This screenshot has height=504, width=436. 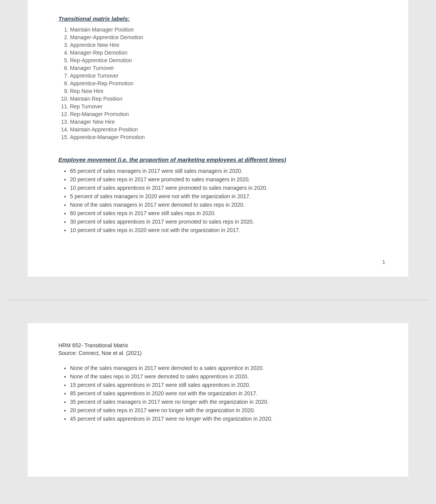 I want to click on list-item: 15 percent of sales apprentices in 2017 …, so click(x=224, y=385).